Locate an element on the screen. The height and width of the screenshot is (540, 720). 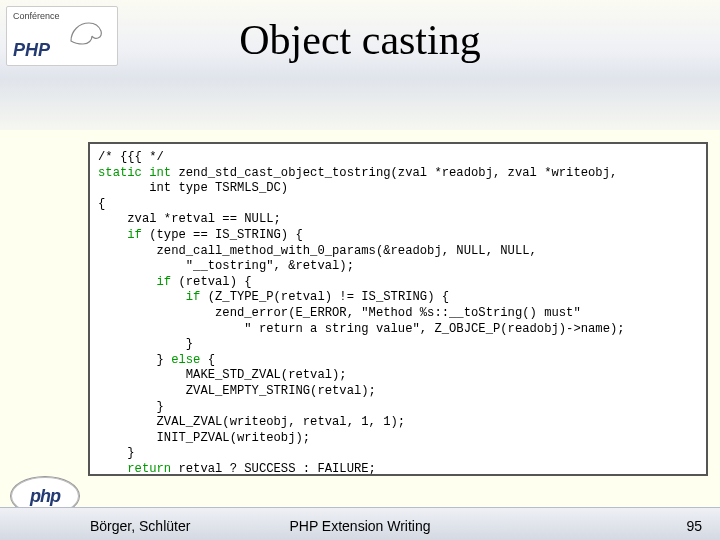
code-text: zend_std_cast_object_tostring(zval *read… is located at coordinates (398, 173).